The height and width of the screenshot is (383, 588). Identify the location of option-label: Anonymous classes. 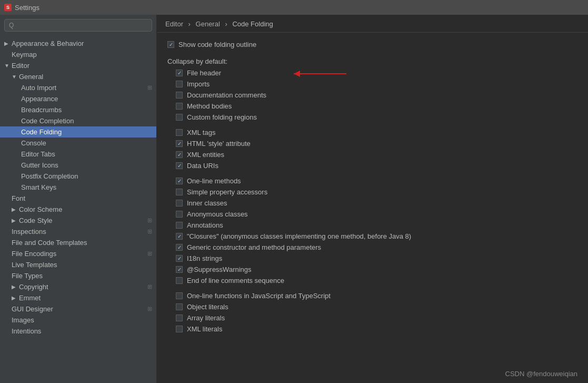
(217, 214).